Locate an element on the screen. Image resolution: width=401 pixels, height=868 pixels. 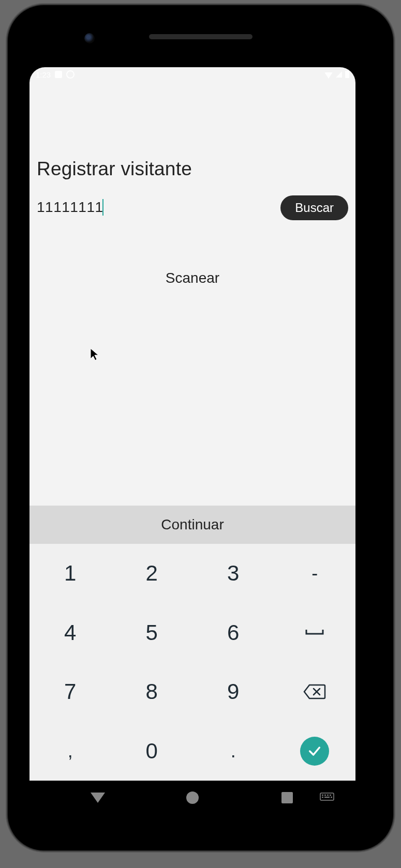
status-time: 1:23 is located at coordinates (43, 74).